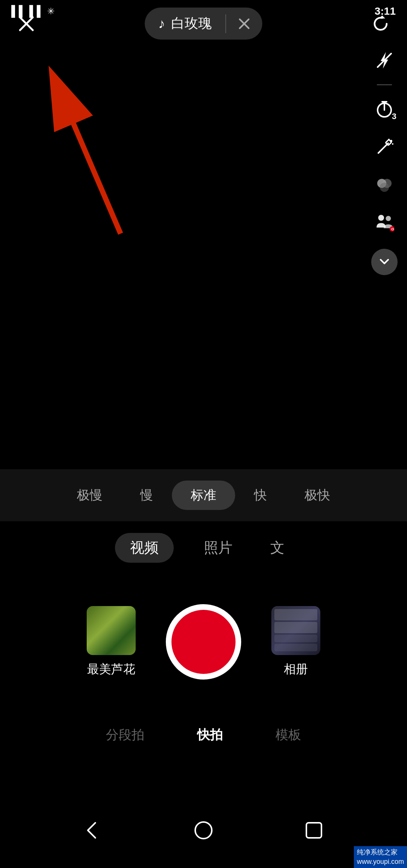 The width and height of the screenshot is (407, 868). Describe the element at coordinates (204, 23) in the screenshot. I see `top-bar: ♪ 白玫瑰` at that location.